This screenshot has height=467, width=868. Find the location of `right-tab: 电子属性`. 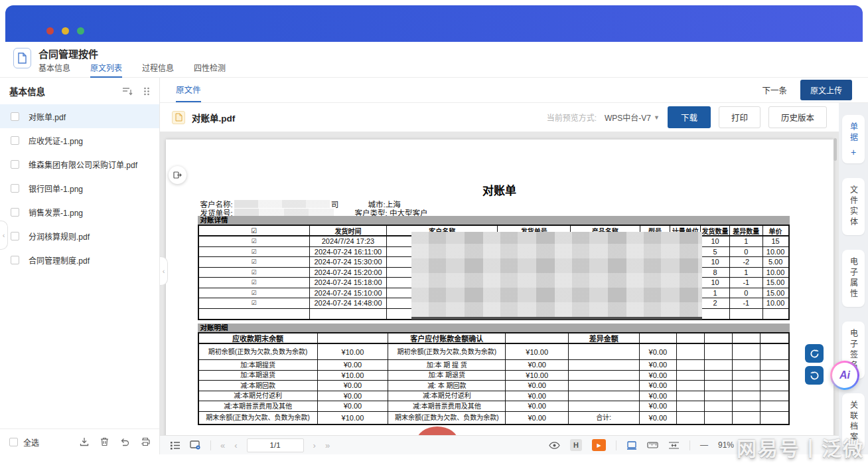

right-tab: 电子属性 is located at coordinates (853, 278).